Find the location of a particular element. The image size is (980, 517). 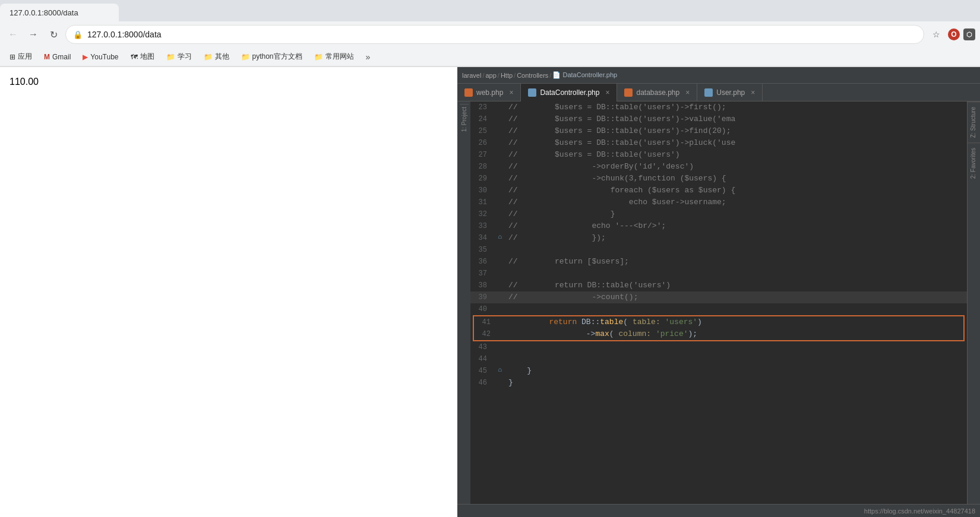

extension-icon: ⬡ is located at coordinates (969, 34).